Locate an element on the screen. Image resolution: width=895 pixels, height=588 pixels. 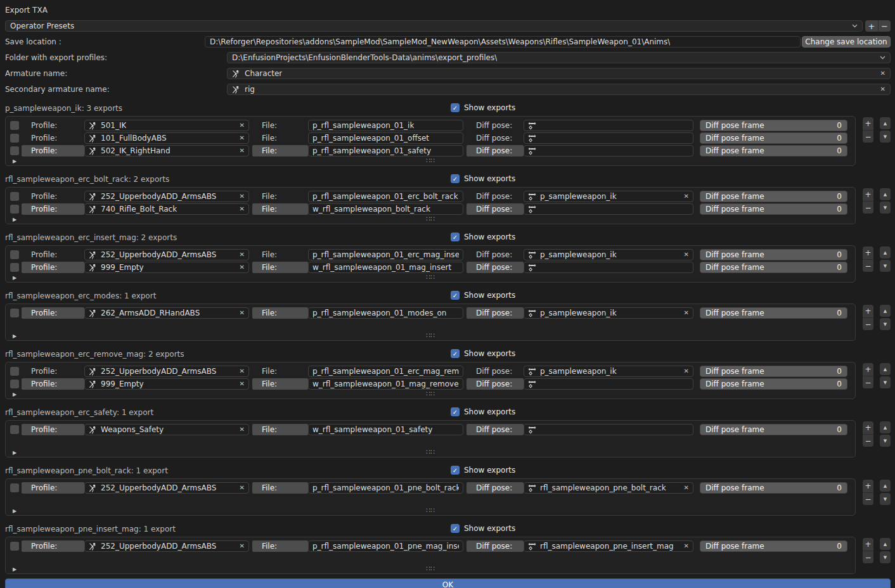
profile-dropdown: 740_Rifle_Bolt_Rack ✕ is located at coordinates (167, 209).